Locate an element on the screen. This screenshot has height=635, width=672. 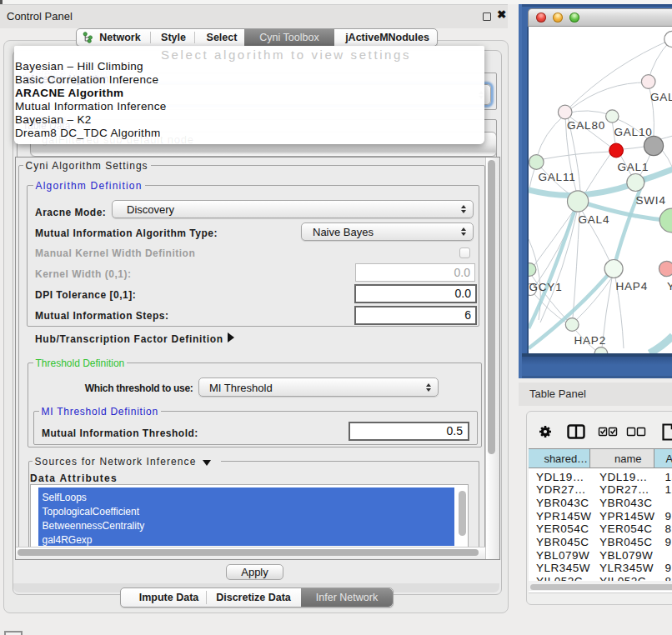
svg-text: GAL1 is located at coordinates (633, 167).